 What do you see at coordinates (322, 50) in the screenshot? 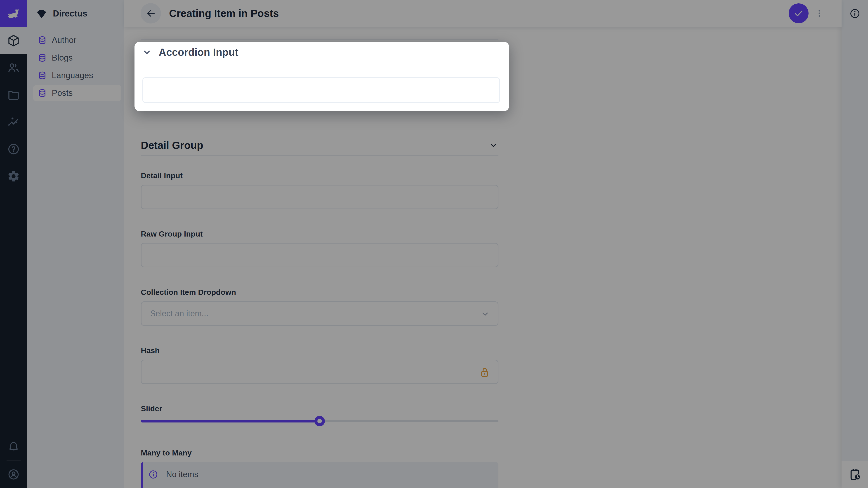
I see `accordion-header: Accordion Input` at bounding box center [322, 50].